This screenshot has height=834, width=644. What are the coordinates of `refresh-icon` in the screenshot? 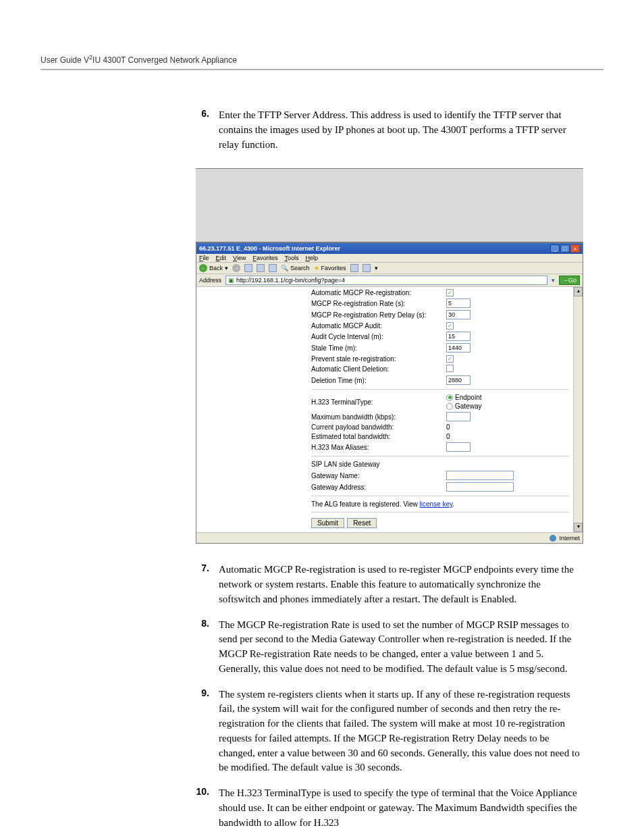 It's located at (261, 268).